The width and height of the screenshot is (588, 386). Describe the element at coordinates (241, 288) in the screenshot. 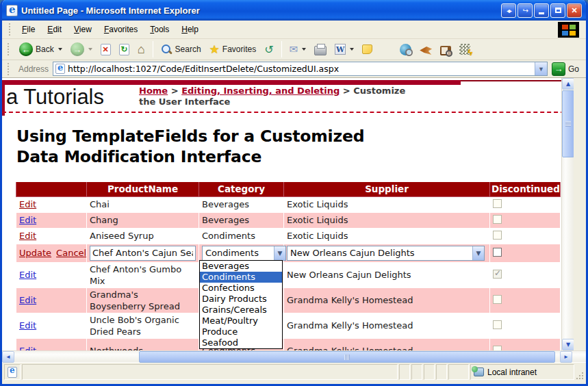

I see `dropdown-option: Confections` at that location.